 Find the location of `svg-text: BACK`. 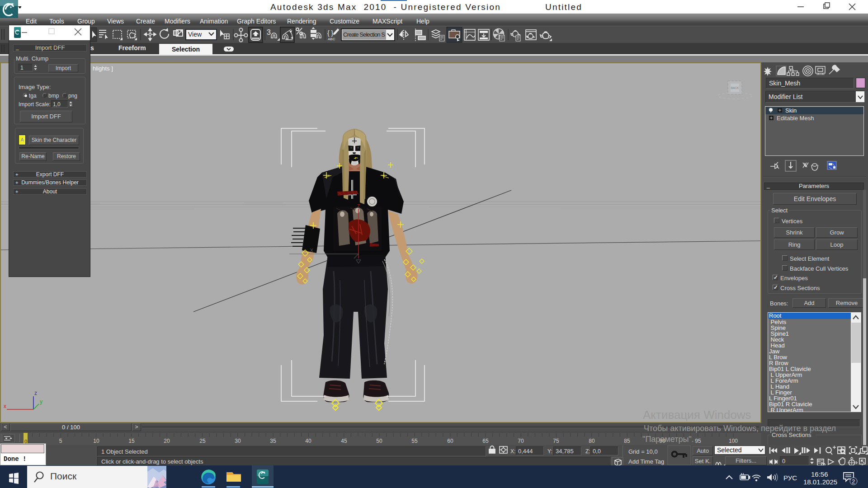

svg-text: BACK is located at coordinates (735, 88).